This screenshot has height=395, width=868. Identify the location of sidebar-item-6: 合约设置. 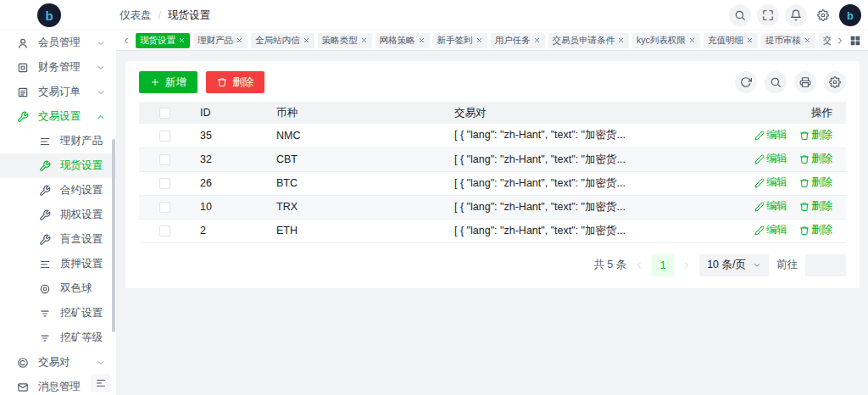
(58, 190).